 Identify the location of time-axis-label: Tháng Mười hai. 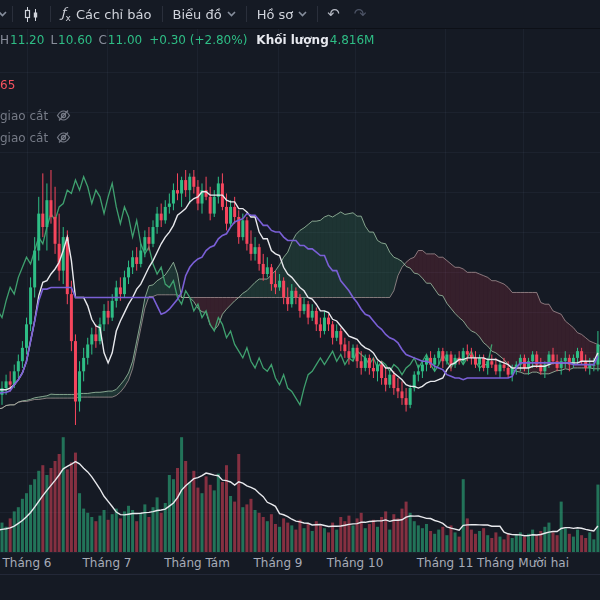
(523, 563).